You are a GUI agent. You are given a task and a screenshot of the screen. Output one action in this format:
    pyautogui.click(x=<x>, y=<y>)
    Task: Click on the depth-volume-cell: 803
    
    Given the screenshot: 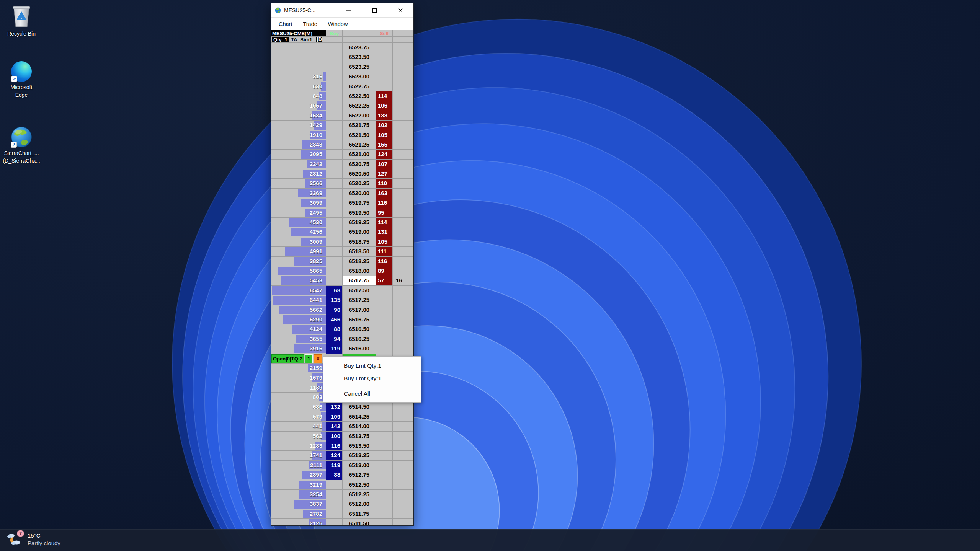 What is the action you would take?
    pyautogui.click(x=299, y=397)
    